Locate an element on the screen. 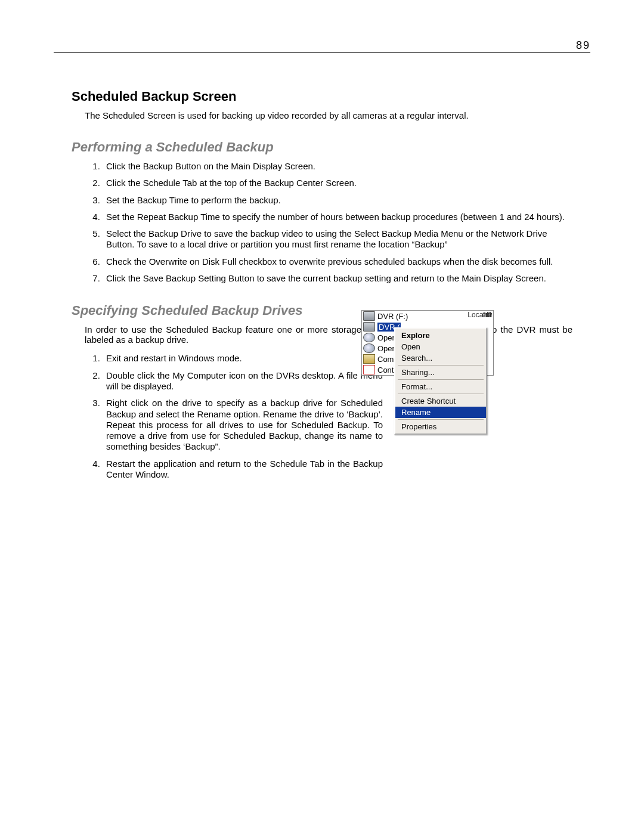  step: Click the Save Backup Setting Button to … is located at coordinates (338, 278).